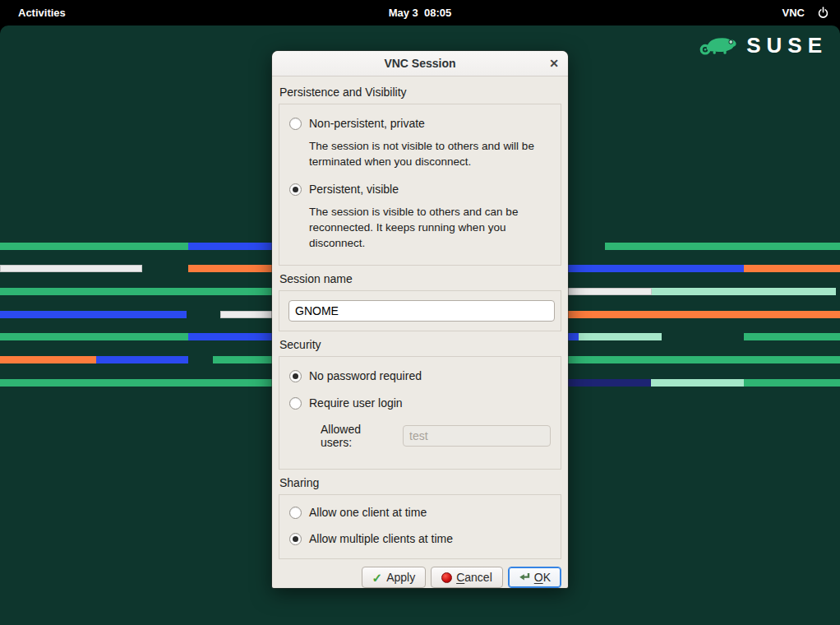 The height and width of the screenshot is (625, 840). Describe the element at coordinates (353, 189) in the screenshot. I see `radio-label: Persistent, visible` at that location.